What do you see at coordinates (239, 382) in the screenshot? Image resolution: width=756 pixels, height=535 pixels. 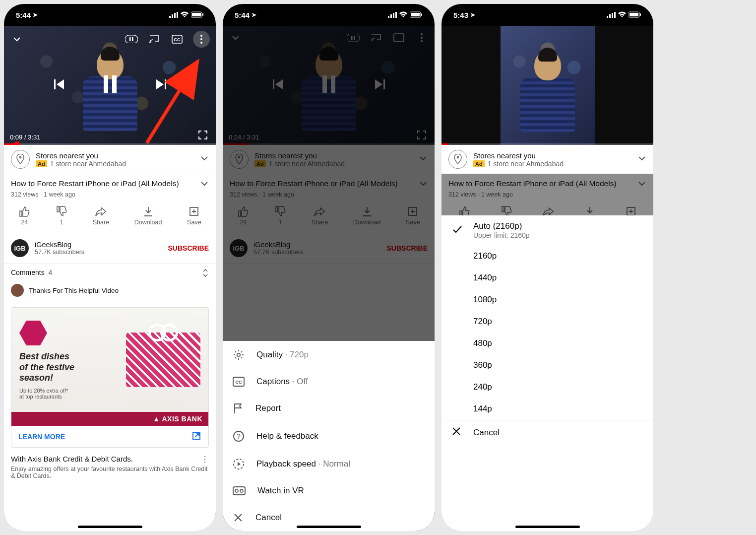 I see `svg-text: CC` at bounding box center [239, 382].